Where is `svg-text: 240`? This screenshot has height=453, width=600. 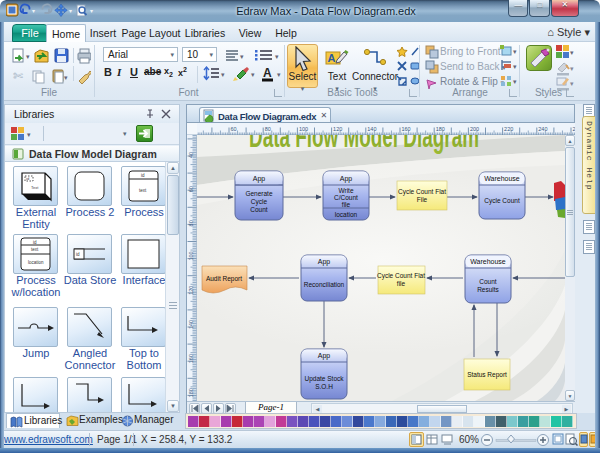 svg-text: 240 is located at coordinates (542, 129).